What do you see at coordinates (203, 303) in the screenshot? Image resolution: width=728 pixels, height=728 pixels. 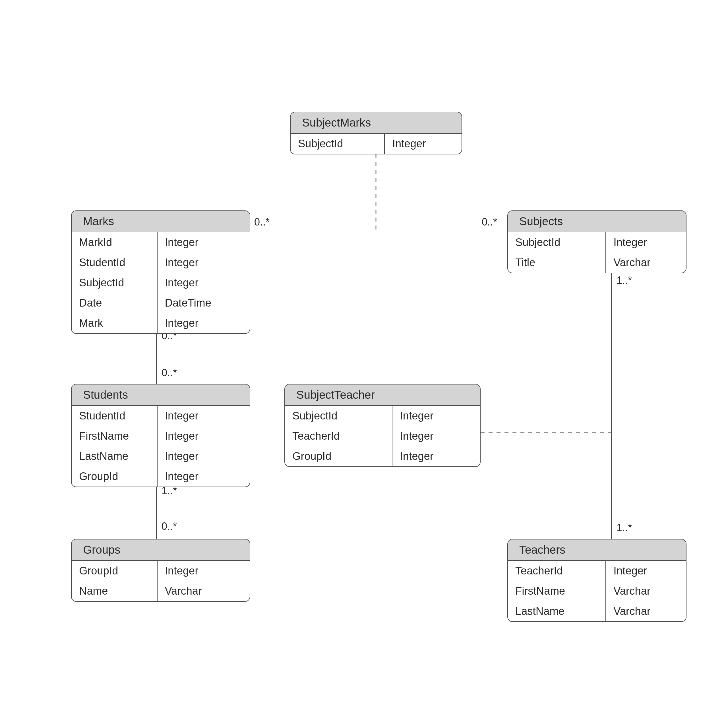 I see `field-type: DateTime` at bounding box center [203, 303].